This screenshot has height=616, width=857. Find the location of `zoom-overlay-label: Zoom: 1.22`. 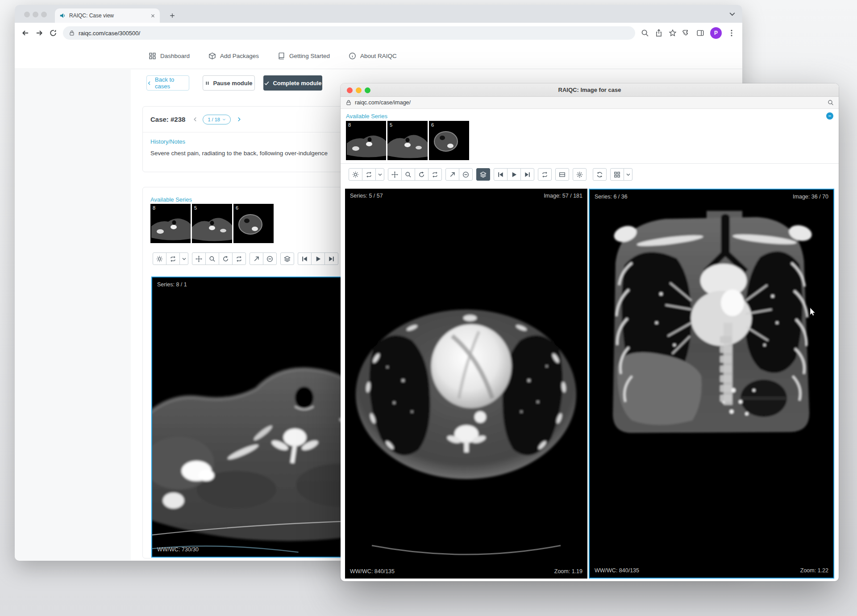

zoom-overlay-label: Zoom: 1.22 is located at coordinates (814, 571).